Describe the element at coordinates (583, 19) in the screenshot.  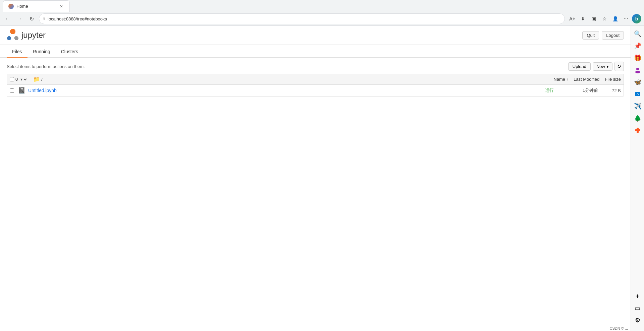
I see `download-icon: ⬇` at that location.